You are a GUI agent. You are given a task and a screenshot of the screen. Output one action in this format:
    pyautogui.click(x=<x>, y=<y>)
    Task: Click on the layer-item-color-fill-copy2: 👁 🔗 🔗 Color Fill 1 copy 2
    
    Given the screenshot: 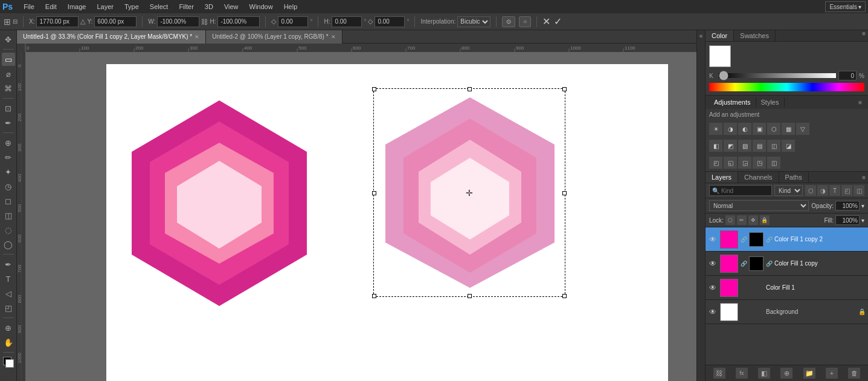 What is the action you would take?
    pyautogui.click(x=786, y=239)
    